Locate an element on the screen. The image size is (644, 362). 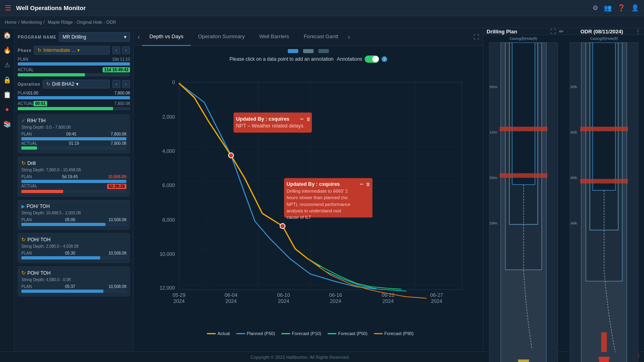
svg-text: NPT – Weather related delays is located at coordinates (270, 126).